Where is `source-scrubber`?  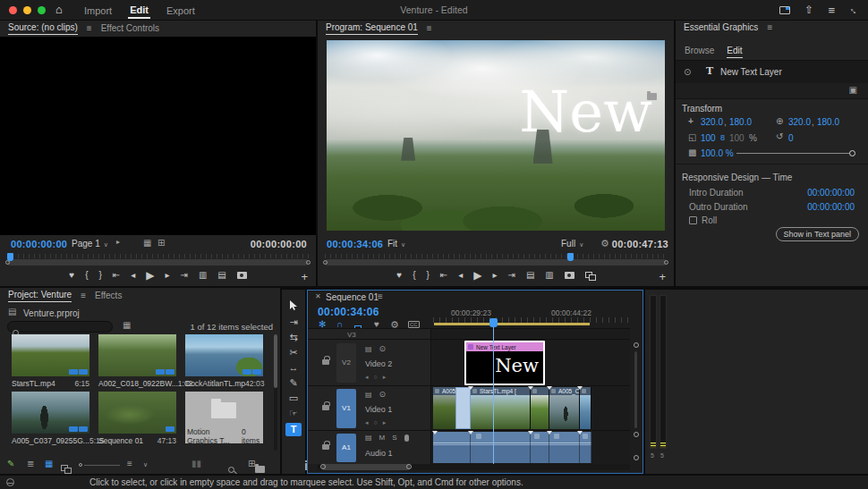 source-scrubber is located at coordinates (157, 260).